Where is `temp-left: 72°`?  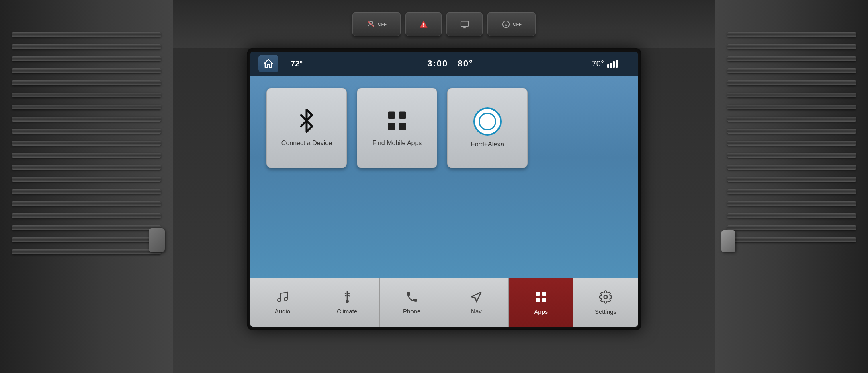
temp-left: 72° is located at coordinates (297, 64).